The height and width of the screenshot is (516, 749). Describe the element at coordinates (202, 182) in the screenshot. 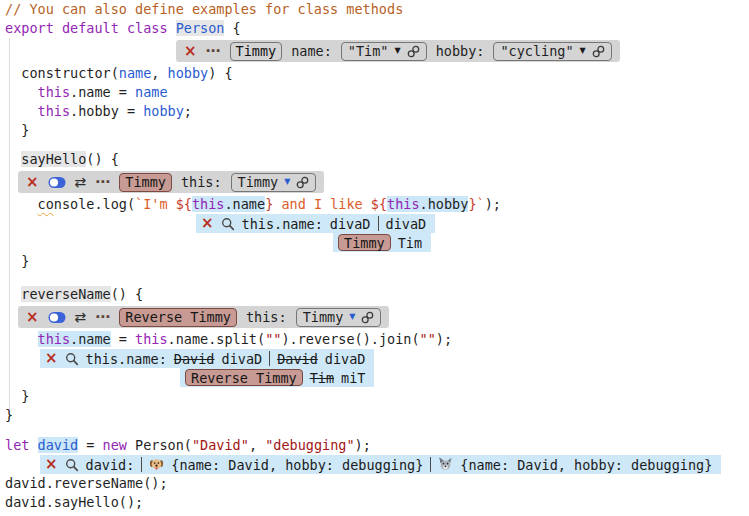

I see `this-label: this:` at that location.